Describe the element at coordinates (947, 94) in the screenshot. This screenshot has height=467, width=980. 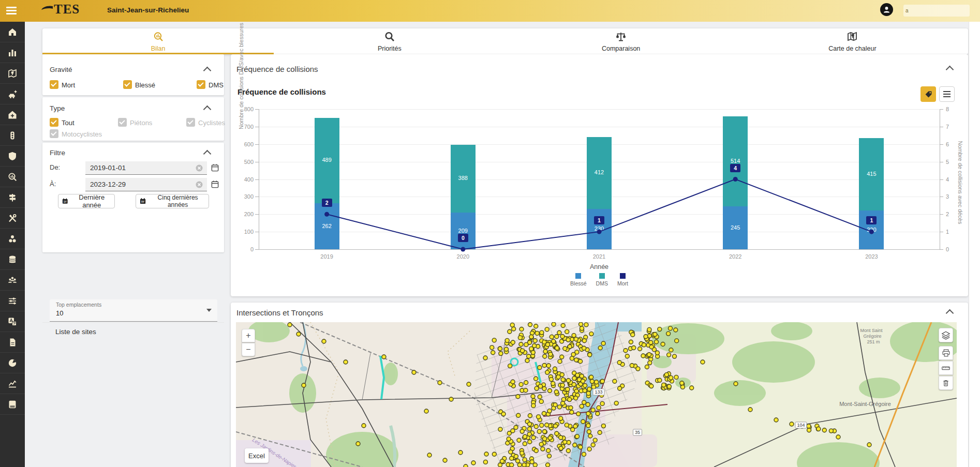
I see `menu-icon` at that location.